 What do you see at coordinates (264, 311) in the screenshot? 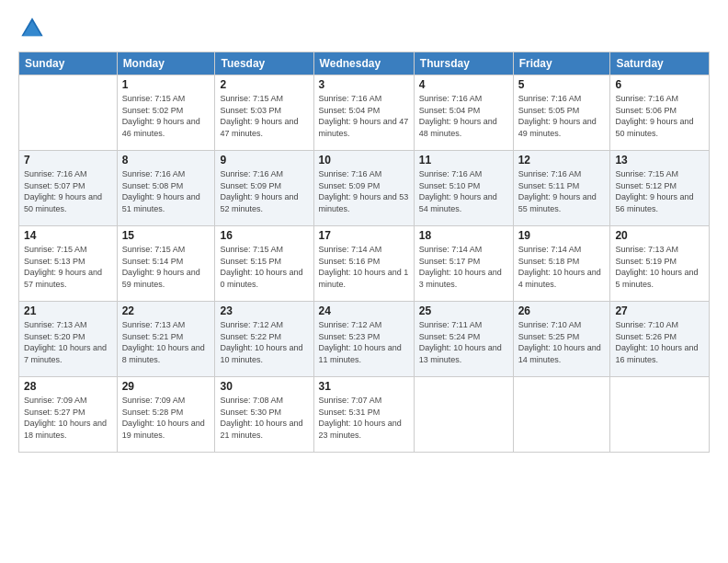
I see `date-number: 23` at bounding box center [264, 311].